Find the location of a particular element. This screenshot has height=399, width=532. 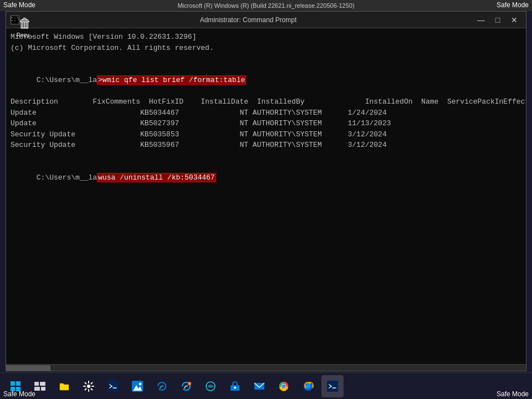

store-button is located at coordinates (235, 386).